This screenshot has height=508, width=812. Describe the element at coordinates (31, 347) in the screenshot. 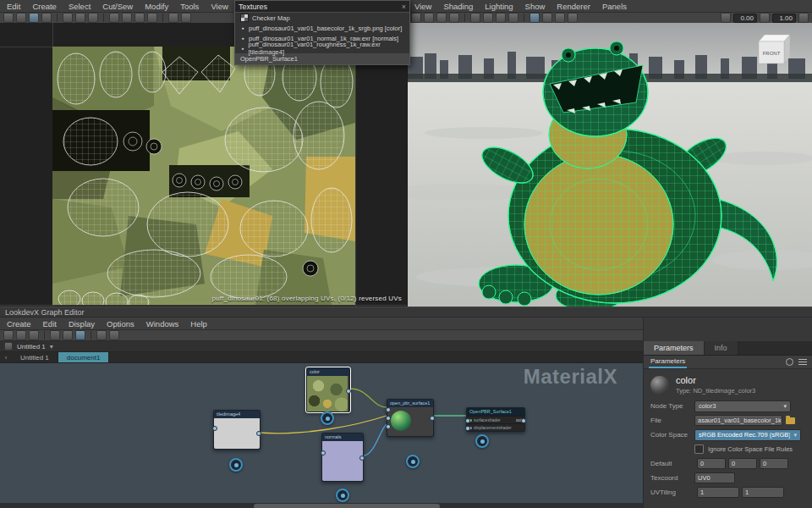

I see `panel-tab-untitled: Untitled 1` at that location.